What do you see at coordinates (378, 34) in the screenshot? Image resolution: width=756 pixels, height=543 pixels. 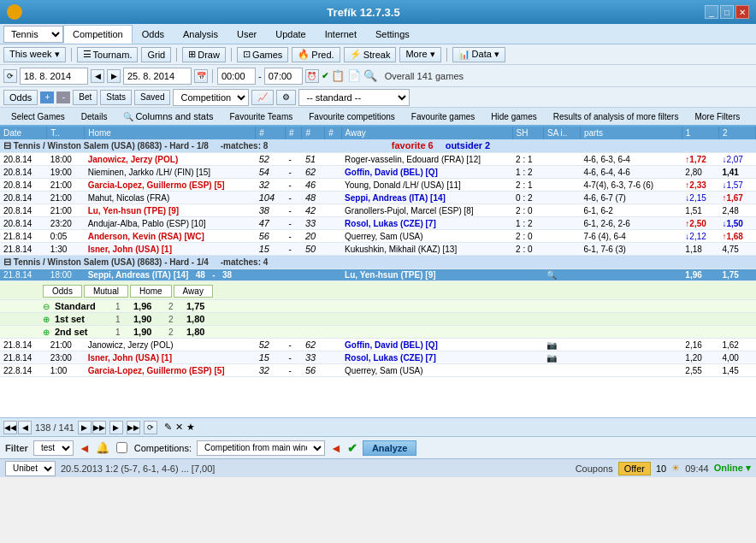 I see `menu-tabs: Tennis Football Competition Odds Analysi…` at bounding box center [378, 34].